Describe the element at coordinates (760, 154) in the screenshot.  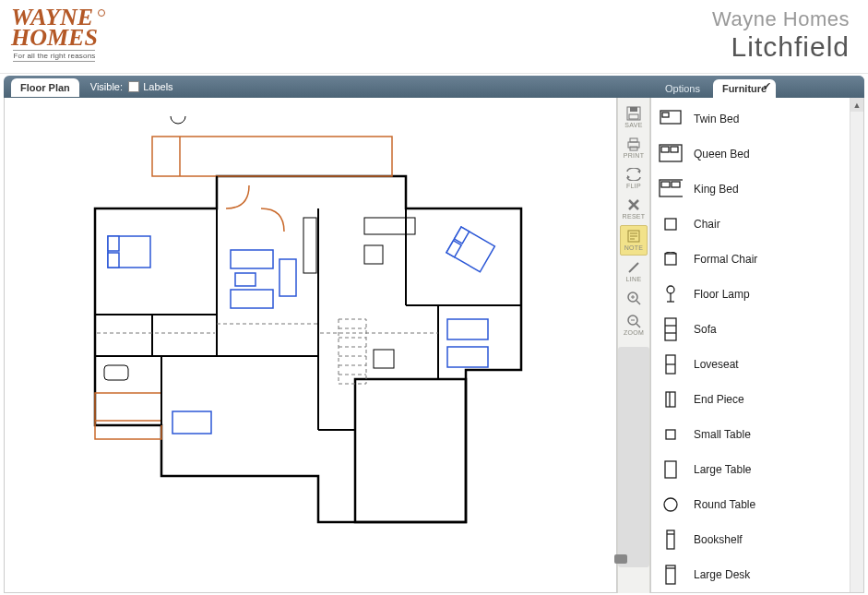
I see `furniture-item-queen-bed: Queen Bed` at that location.